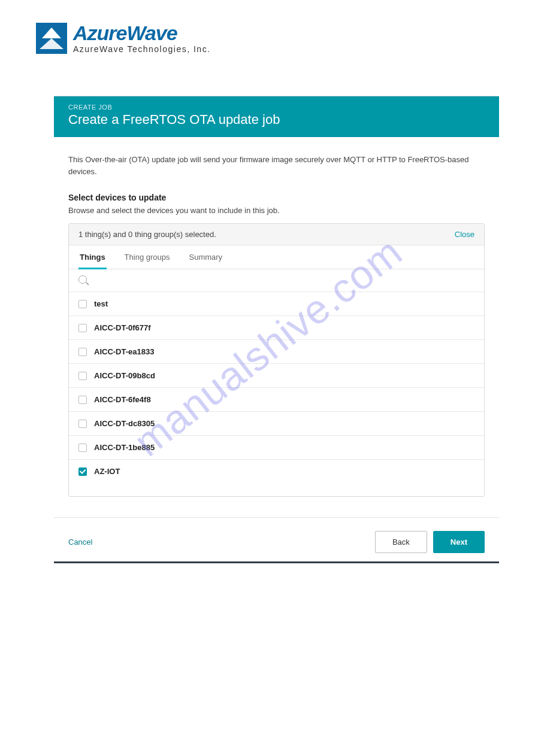  What do you see at coordinates (277, 376) in the screenshot?
I see `thing-row: AICC-DT-09b8cd` at bounding box center [277, 376].